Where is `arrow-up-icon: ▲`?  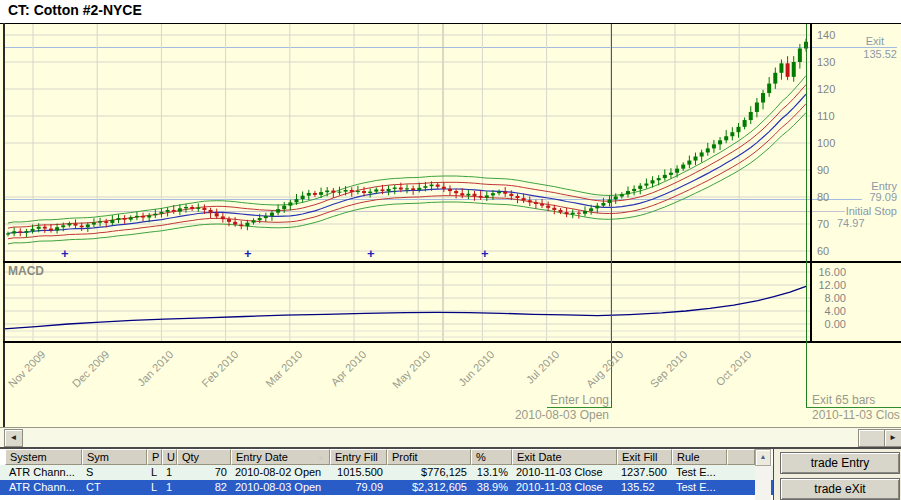 arrow-up-icon: ▲ is located at coordinates (764, 456).